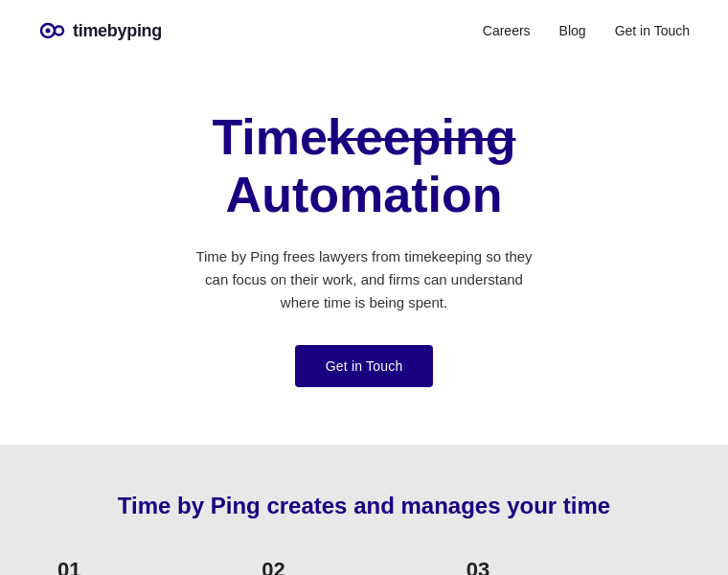 Image resolution: width=728 pixels, height=575 pixels. Describe the element at coordinates (159, 566) in the screenshot. I see `feature-item-1: 01 Cutting Edge-AI` at that location.